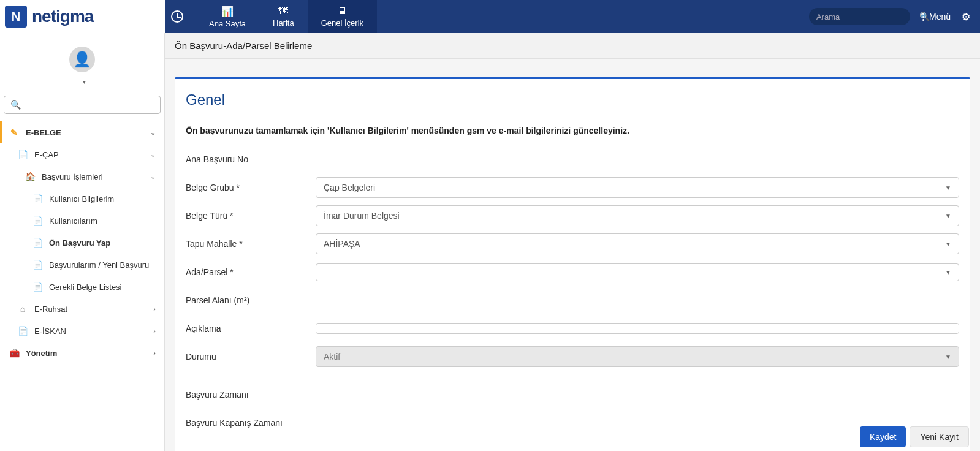  What do you see at coordinates (251, 300) in the screenshot?
I see `label-parsel-alani: Parsel Alanı (m²)` at bounding box center [251, 300].